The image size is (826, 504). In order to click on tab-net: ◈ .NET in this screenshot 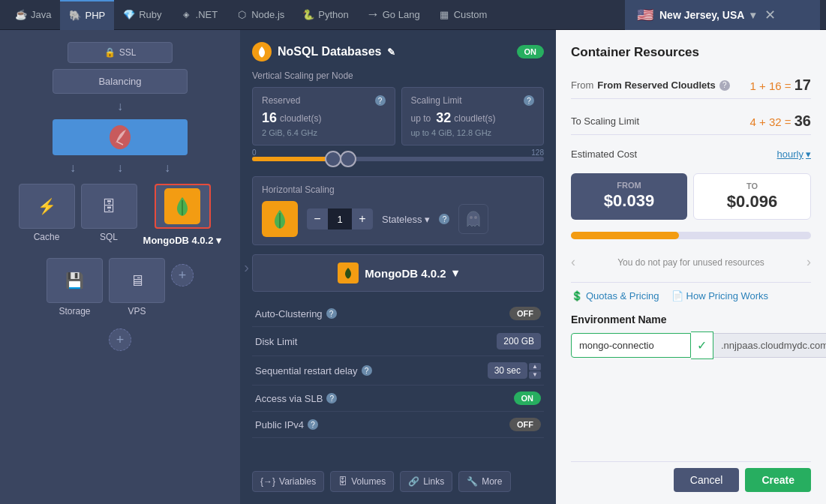, I will do `click(200, 15)`.